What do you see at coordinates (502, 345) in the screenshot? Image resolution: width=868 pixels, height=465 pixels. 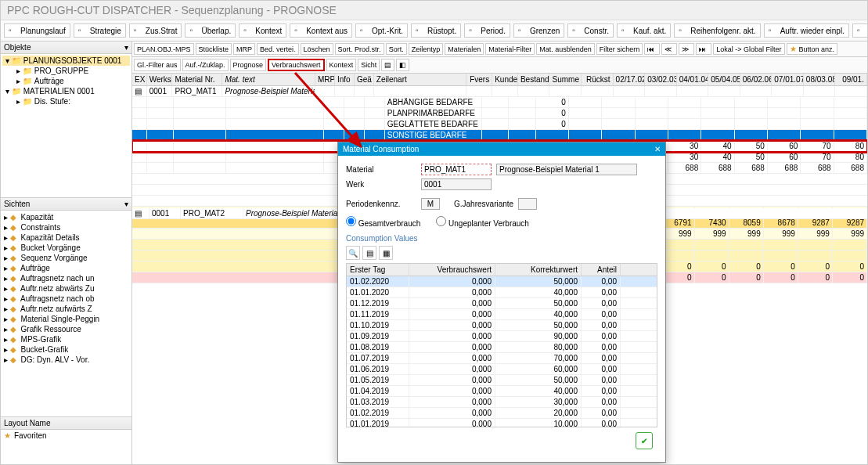 I see `consumption-grid: Erster TagVerbrauchswertKorrekturwertAnt…` at bounding box center [502, 345].